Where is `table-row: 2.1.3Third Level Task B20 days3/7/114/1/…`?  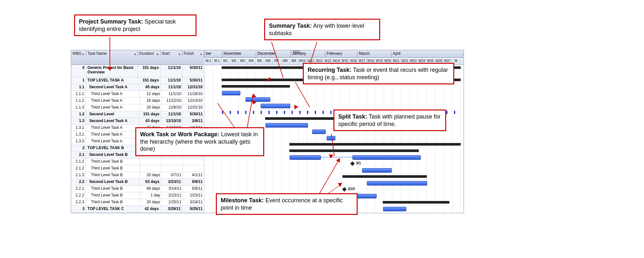
table-row: 2.1.3Third Level Task B20 days3/7/114/1/… is located at coordinates (138, 175).